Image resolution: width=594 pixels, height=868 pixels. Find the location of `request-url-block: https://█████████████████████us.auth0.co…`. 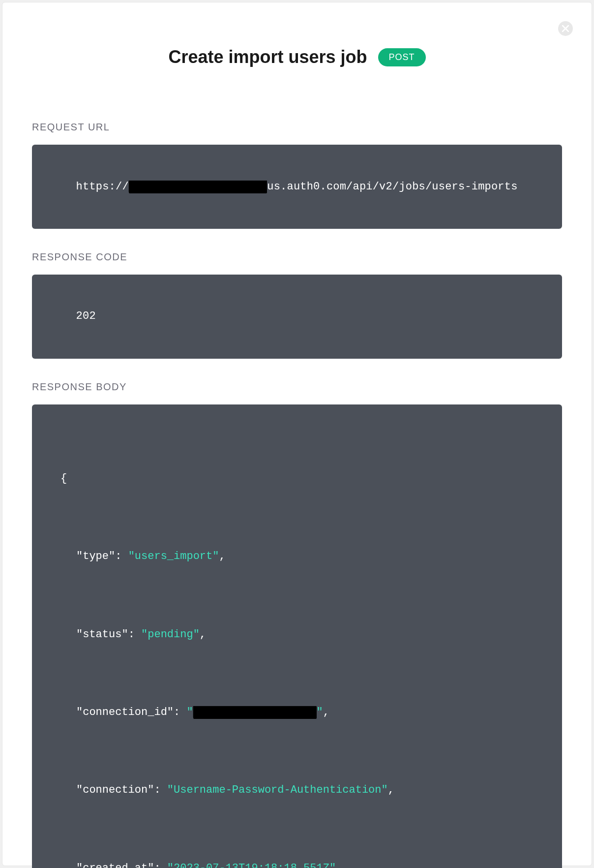

request-url-block: https://█████████████████████us.auth0.co… is located at coordinates (297, 187).